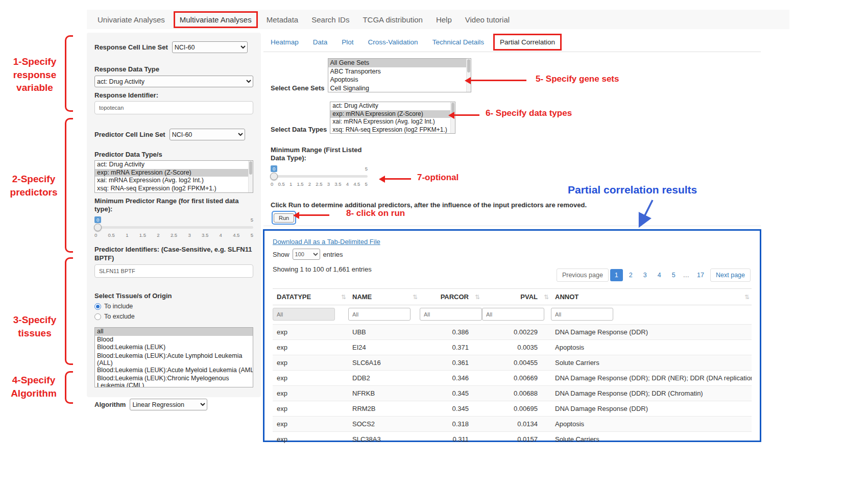 The width and height of the screenshot is (868, 488). Describe the element at coordinates (512, 440) in the screenshot. I see `table-row: exp SLC38A3 0.311 0.0157 Solute Carriers` at that location.